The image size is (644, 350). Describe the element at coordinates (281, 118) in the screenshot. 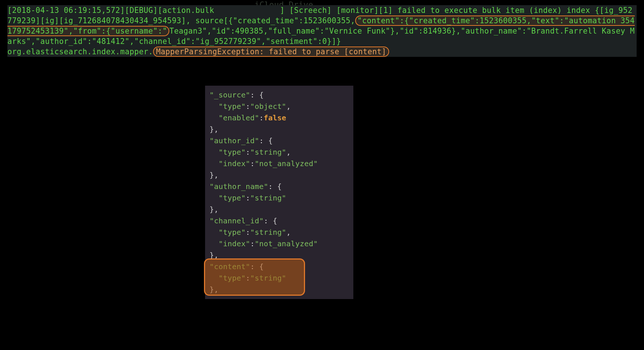

I see `snippet-line: "enabled":false` at that location.